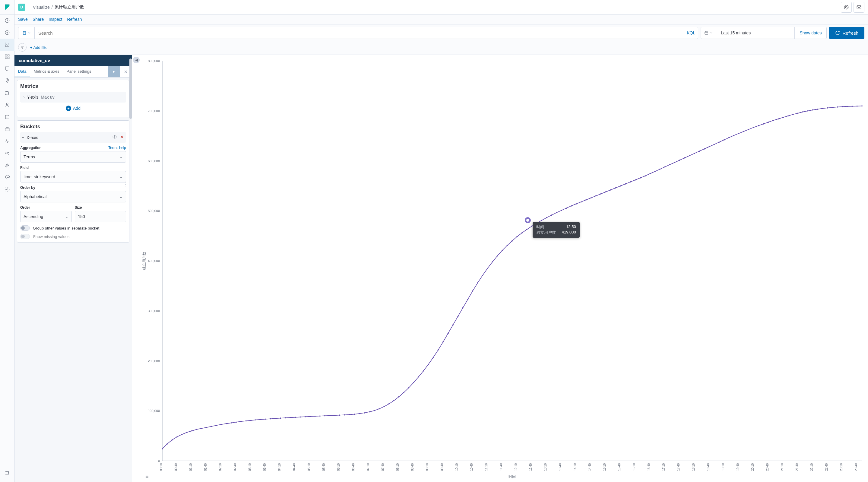  I want to click on saved-query-button, so click(27, 33).